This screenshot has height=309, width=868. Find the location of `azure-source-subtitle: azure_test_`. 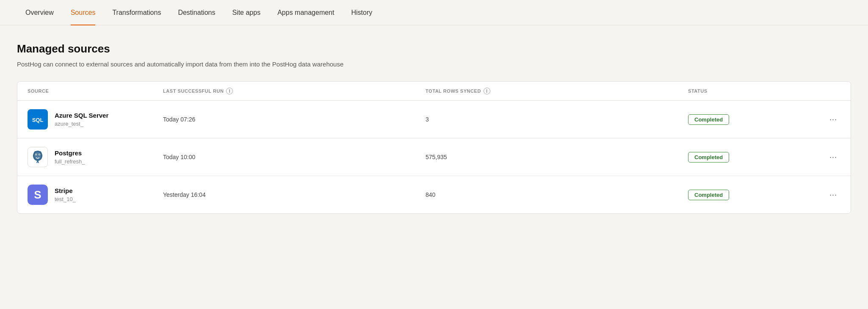

azure-source-subtitle: azure_test_ is located at coordinates (81, 124).